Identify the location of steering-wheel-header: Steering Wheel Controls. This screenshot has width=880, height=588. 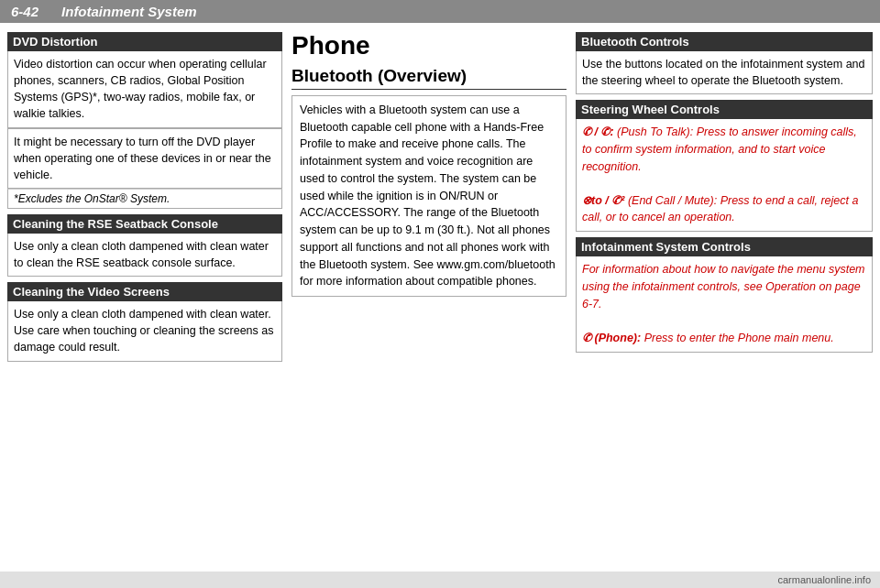
(724, 110).